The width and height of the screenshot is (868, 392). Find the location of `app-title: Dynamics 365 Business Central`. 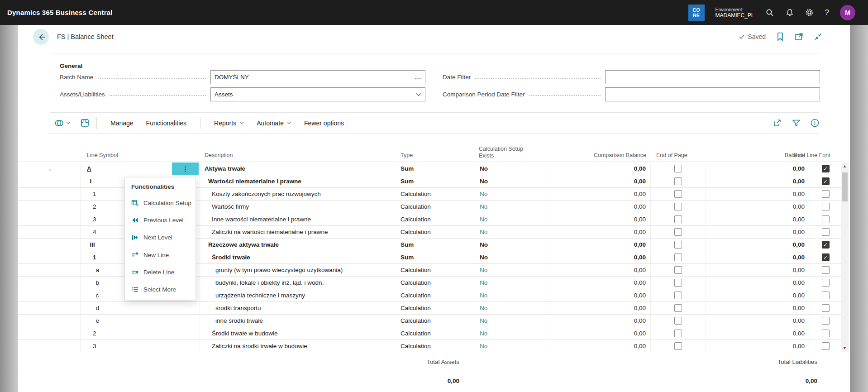

app-title: Dynamics 365 Business Central is located at coordinates (60, 13).